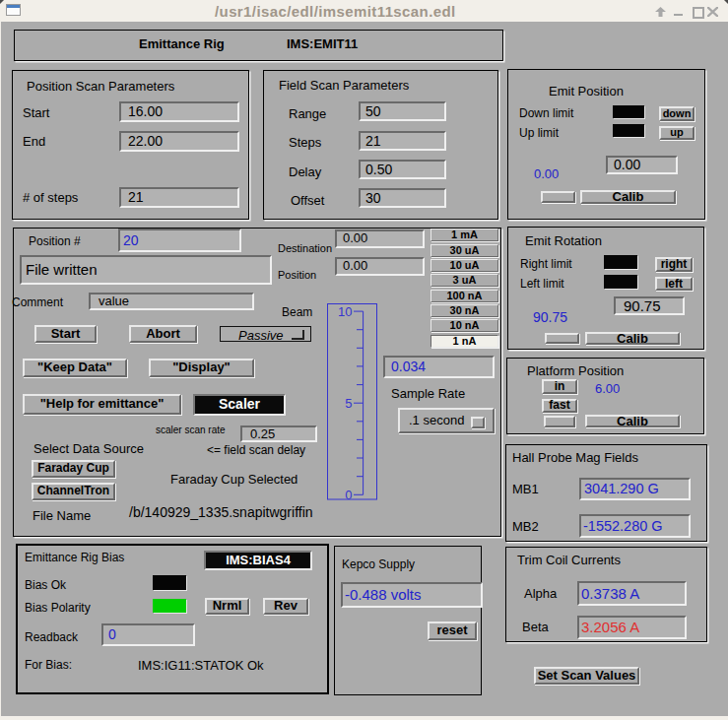 The height and width of the screenshot is (720, 728). Describe the element at coordinates (345, 311) in the screenshot. I see `svg-text: 10` at that location.